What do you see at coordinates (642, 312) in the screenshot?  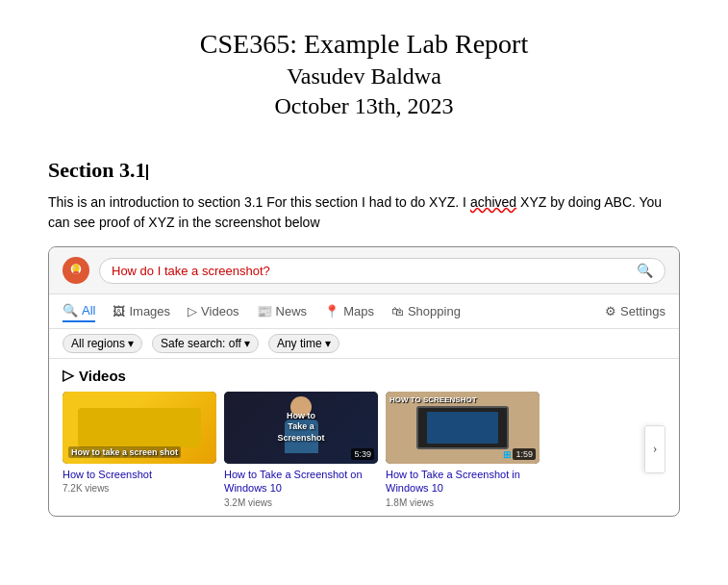 I see `nav-settings-label: Settings` at bounding box center [642, 312].